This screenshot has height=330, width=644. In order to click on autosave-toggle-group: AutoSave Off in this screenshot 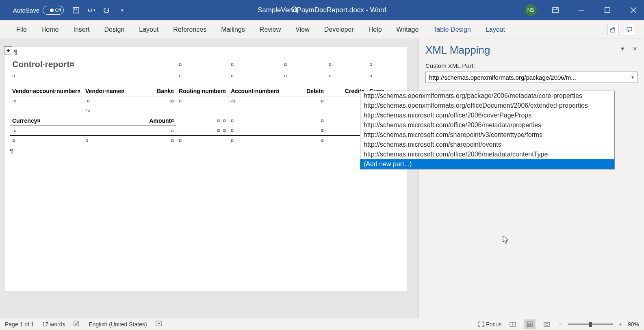, I will do `click(38, 10)`.